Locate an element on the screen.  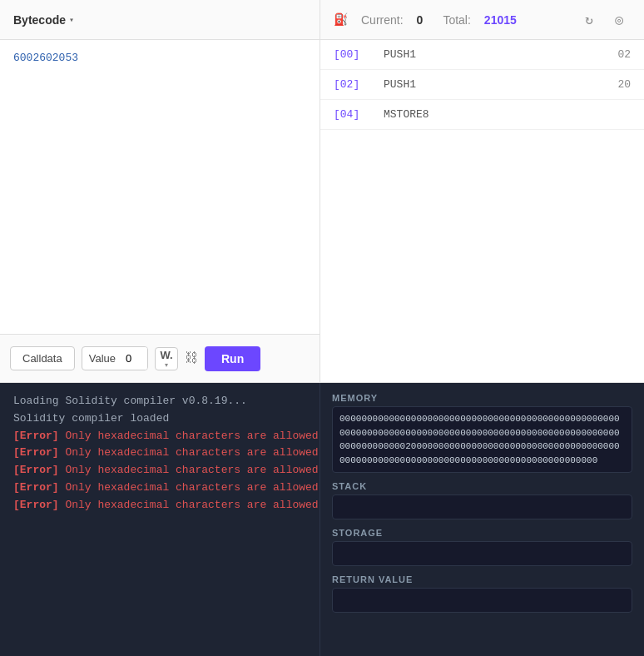
bytecode-dropdown-arrow: ▾ is located at coordinates (72, 20).